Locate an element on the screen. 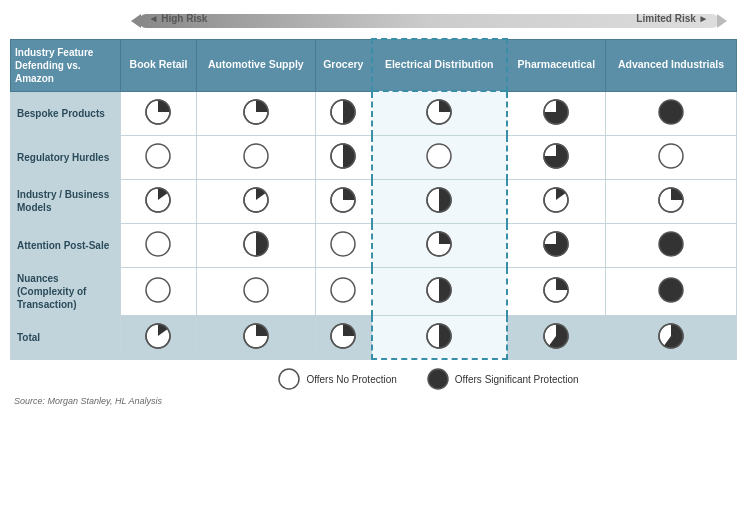 This screenshot has width=747, height=507. table-row: Total is located at coordinates (374, 337).